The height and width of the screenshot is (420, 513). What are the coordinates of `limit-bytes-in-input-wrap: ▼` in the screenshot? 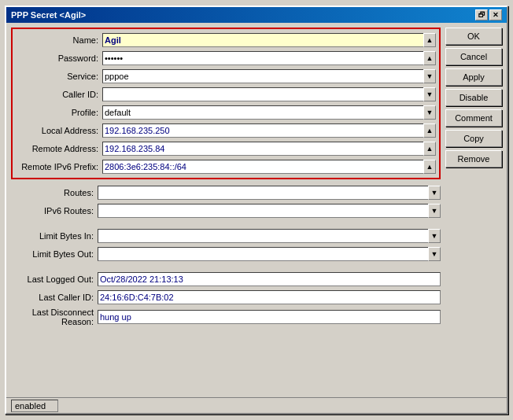 It's located at (269, 236).